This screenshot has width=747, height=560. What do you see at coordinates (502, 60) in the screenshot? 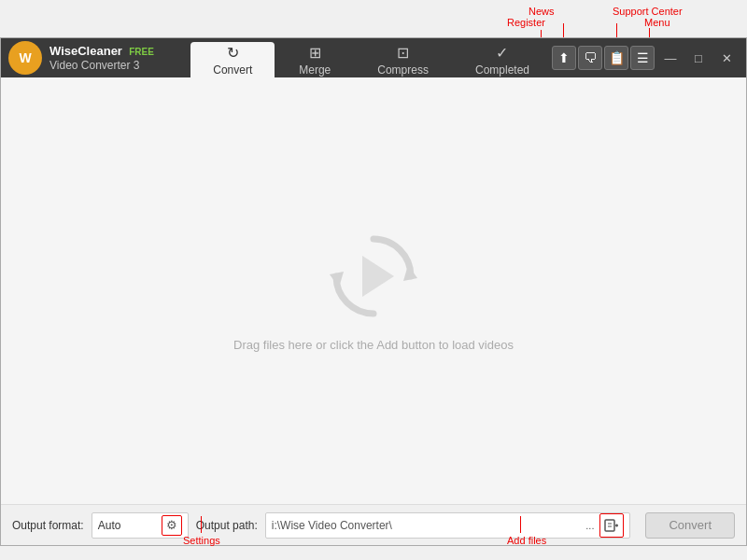
I see `tab-completed: ✓ Completed` at bounding box center [502, 60].